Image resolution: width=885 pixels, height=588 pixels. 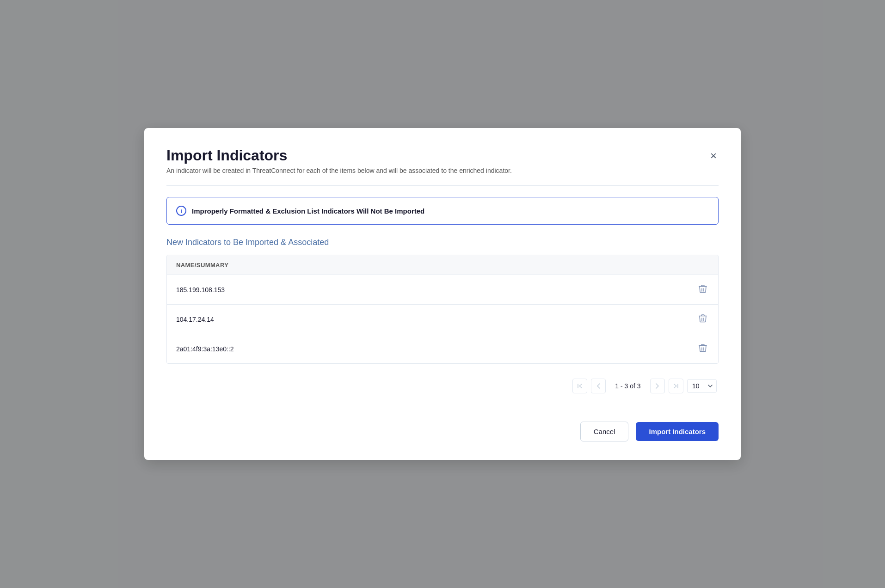 What do you see at coordinates (181, 211) in the screenshot?
I see `info-icon: i` at bounding box center [181, 211].